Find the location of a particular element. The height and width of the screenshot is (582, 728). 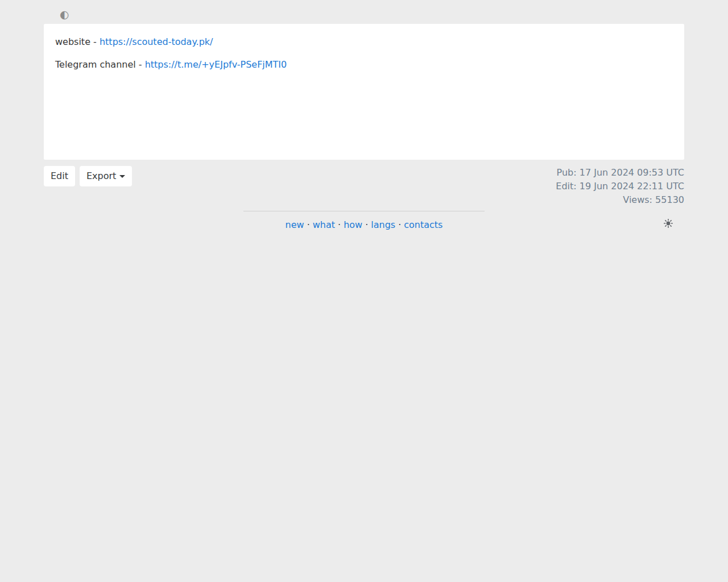

action-row: Edit Export Pub: 17 Jun 2024 09:53 UTC E… is located at coordinates (364, 186).